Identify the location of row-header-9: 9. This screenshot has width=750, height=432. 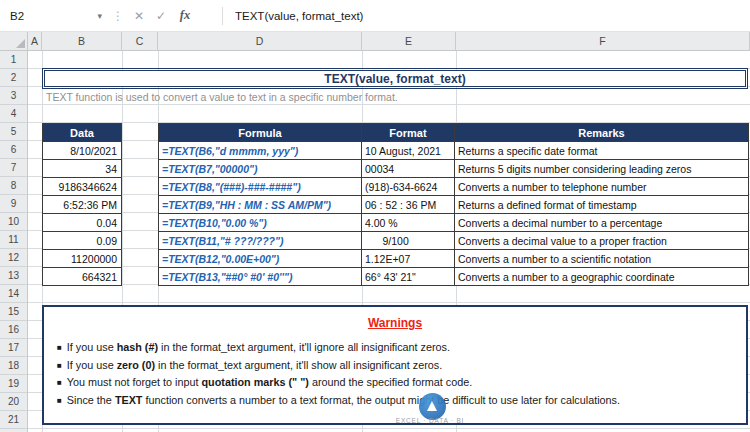
(14, 204).